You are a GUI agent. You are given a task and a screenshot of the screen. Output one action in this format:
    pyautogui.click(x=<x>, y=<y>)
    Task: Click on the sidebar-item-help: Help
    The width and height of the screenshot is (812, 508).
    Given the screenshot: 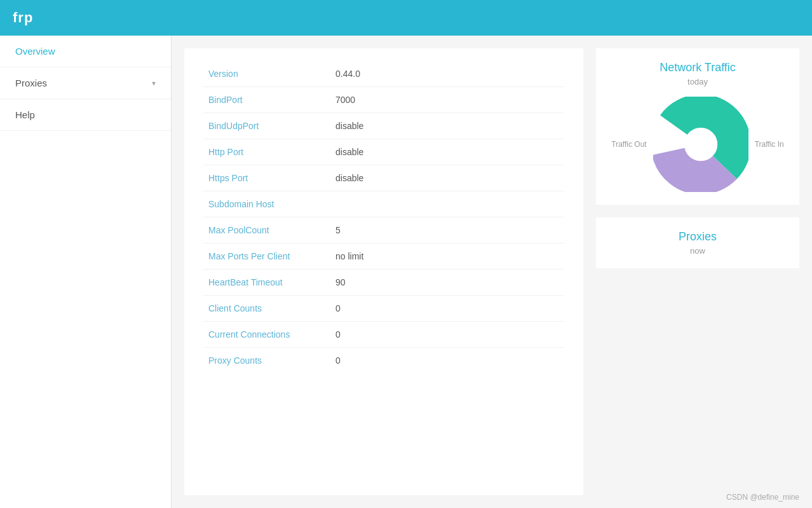 What is the action you would take?
    pyautogui.click(x=85, y=115)
    